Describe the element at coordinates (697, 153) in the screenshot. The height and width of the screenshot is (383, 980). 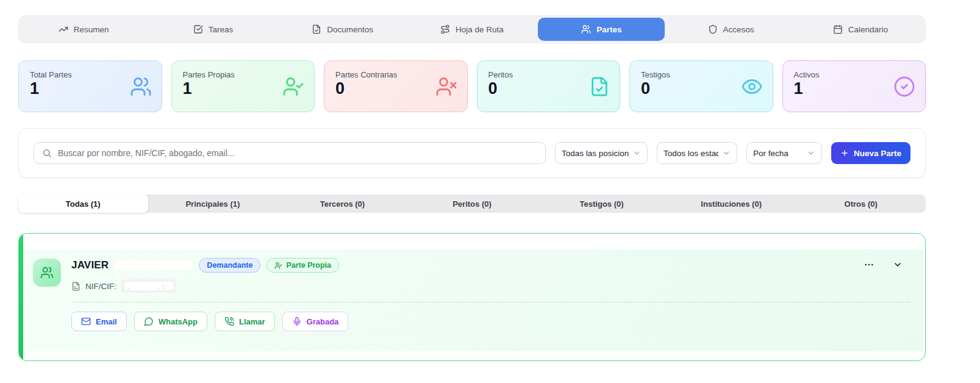
I see `status-filter-dropdown: Todos los estados` at that location.